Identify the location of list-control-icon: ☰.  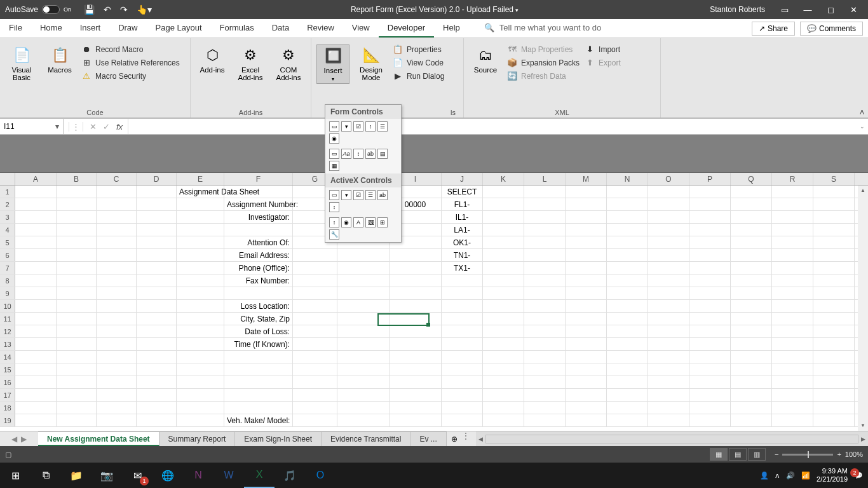
(383, 126).